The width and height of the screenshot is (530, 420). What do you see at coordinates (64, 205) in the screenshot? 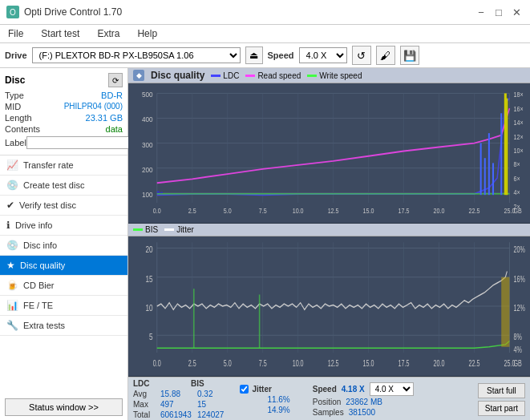
I see `sidebar-item-verify-test-disc: ✔ Verify test disc` at bounding box center [64, 205].